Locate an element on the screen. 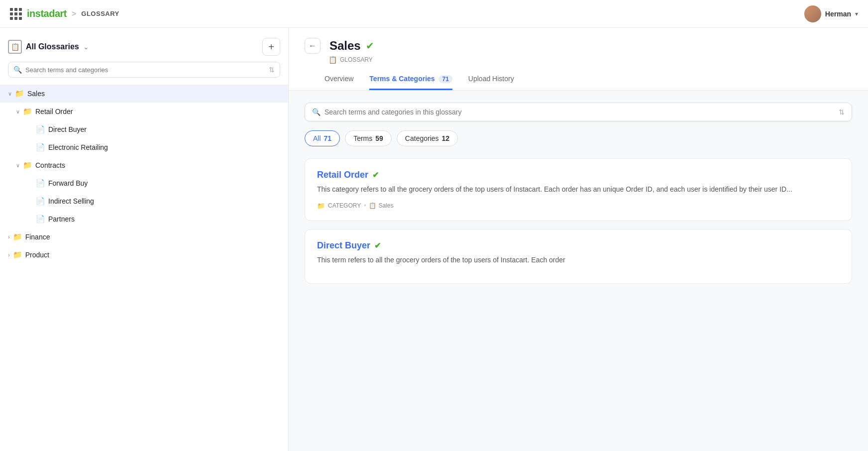 The width and height of the screenshot is (868, 451). pill-label: Terms is located at coordinates (363, 138).